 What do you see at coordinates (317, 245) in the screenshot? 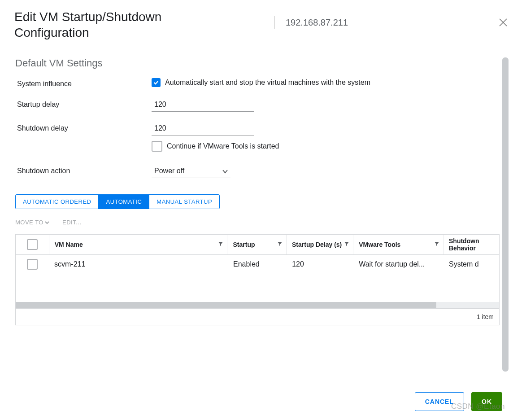
I see `header-delay-label: Startup Delay (s)` at bounding box center [317, 245].